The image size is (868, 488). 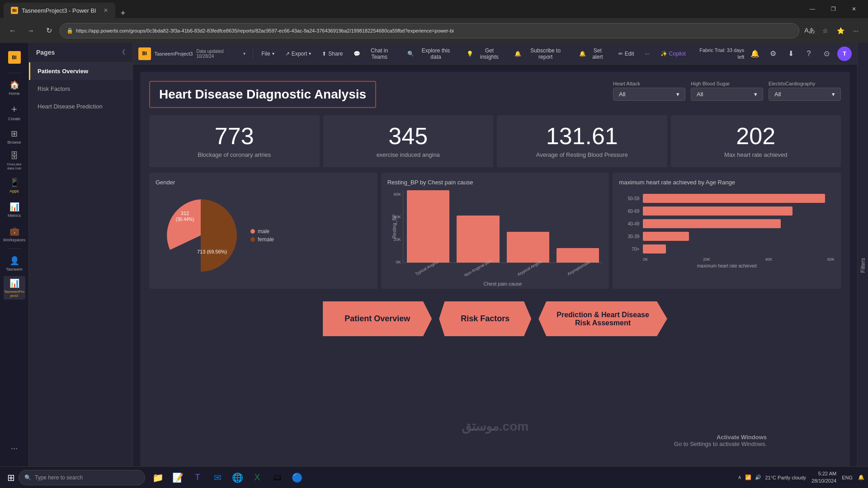 What do you see at coordinates (45, 52) in the screenshot?
I see `pages-title: Pages` at bounding box center [45, 52].